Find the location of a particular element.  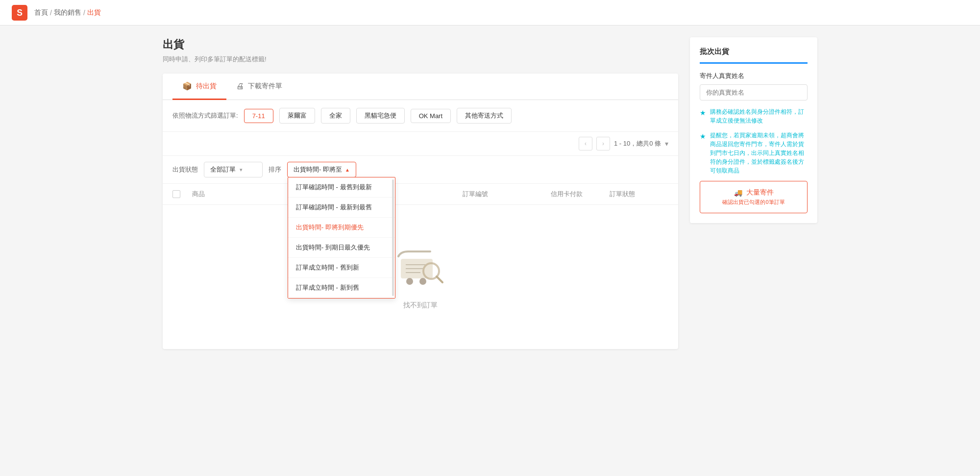

sort-button: 出貨時間- 即將至 ▲ 訂單確認時間 - 最舊到最新 訂單確認時間 - 最新到最… is located at coordinates (321, 170).